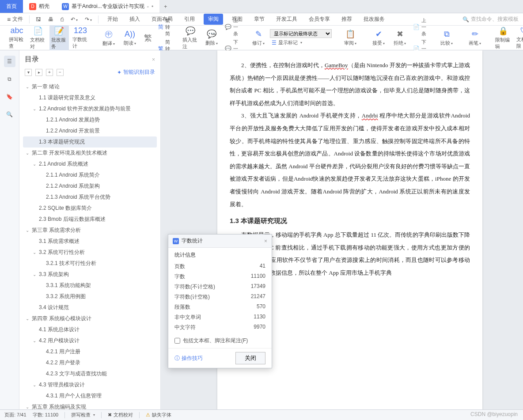  Describe the element at coordinates (262, 38) in the screenshot. I see `review-ribbon: abc拼写检查 📄文档校对 📝批改服务 123字数统计 ㊥翻译▾ A))朗读▾ …` at that location.